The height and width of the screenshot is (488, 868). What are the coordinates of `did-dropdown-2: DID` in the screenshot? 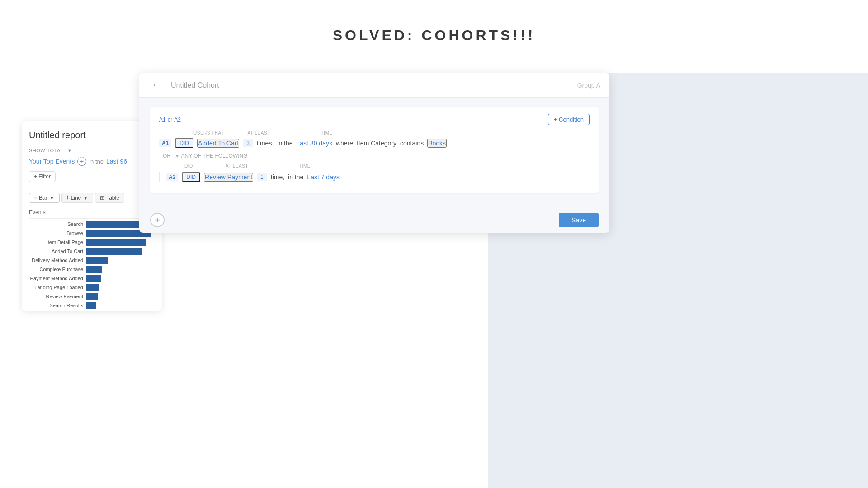 It's located at (191, 177).